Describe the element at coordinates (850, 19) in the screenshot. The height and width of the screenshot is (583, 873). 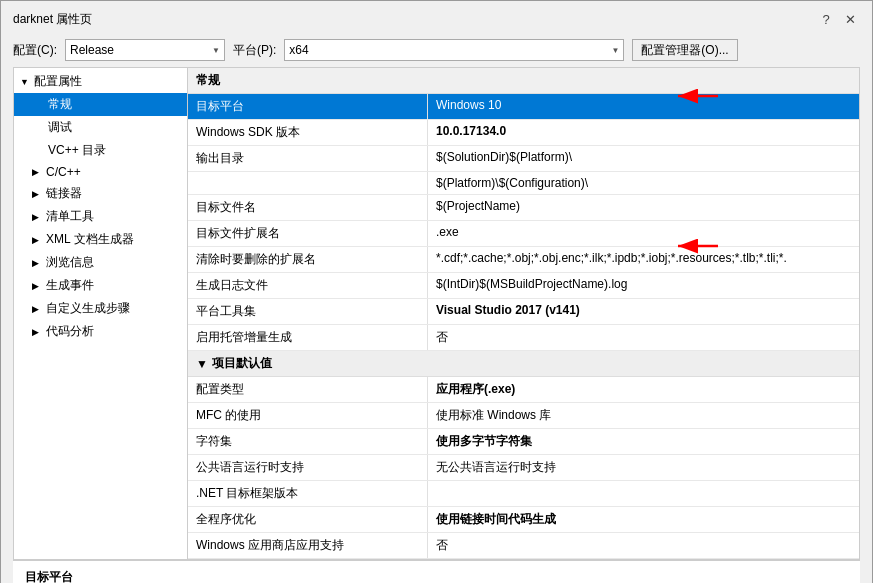
I see `close-button: ✕` at that location.